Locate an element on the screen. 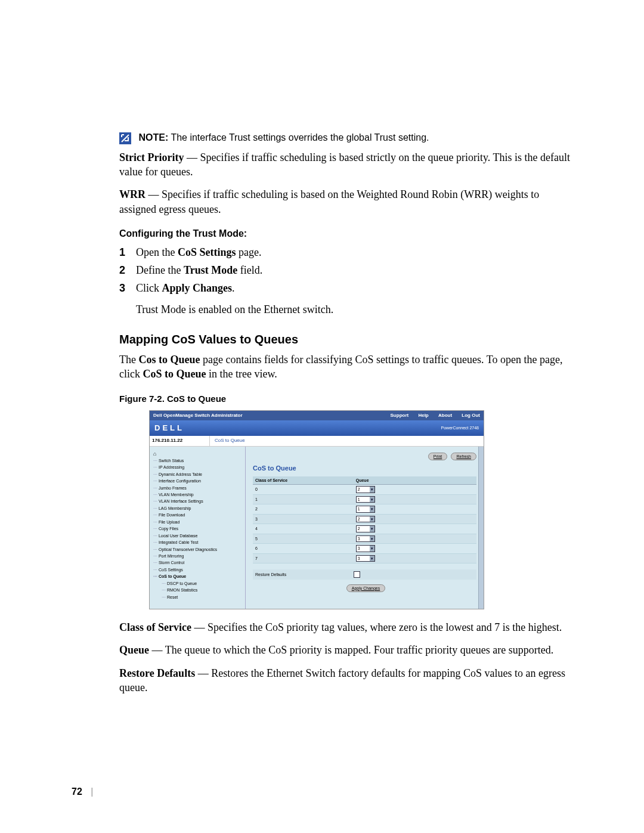  restore-checkbox is located at coordinates (357, 575).